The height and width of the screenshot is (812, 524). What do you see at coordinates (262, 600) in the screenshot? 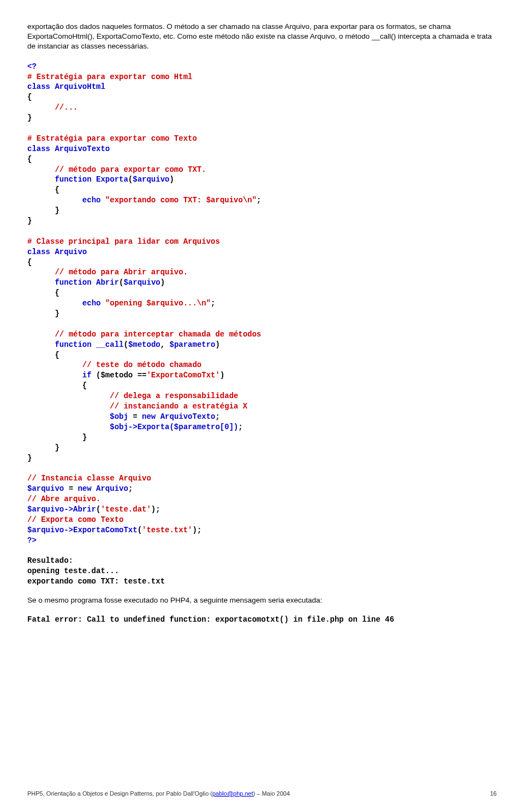
I see `outro-paragraph: Se o mesmo programa fosse executado no P…` at bounding box center [262, 600].